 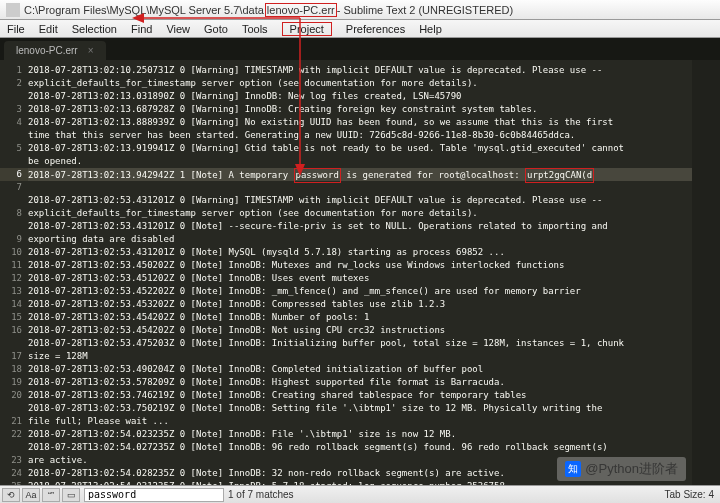 I want to click on menu-view: View, so click(x=178, y=29).